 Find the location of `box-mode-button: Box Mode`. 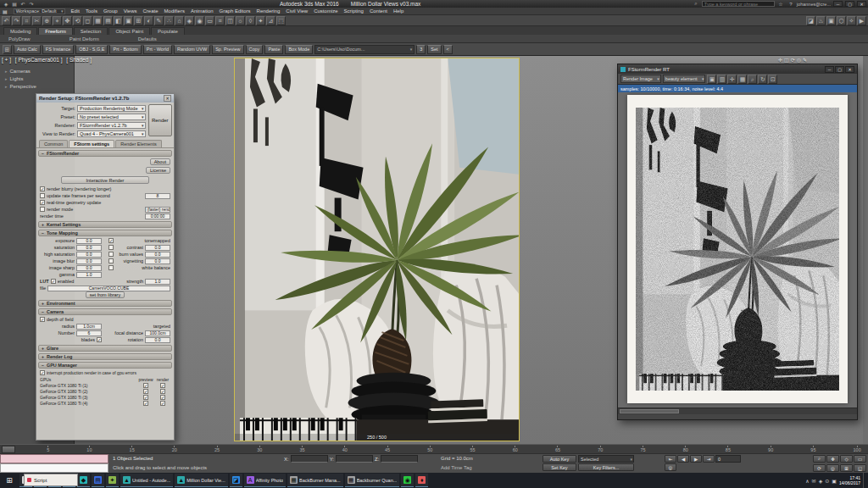

box-mode-button: Box Mode is located at coordinates (298, 49).